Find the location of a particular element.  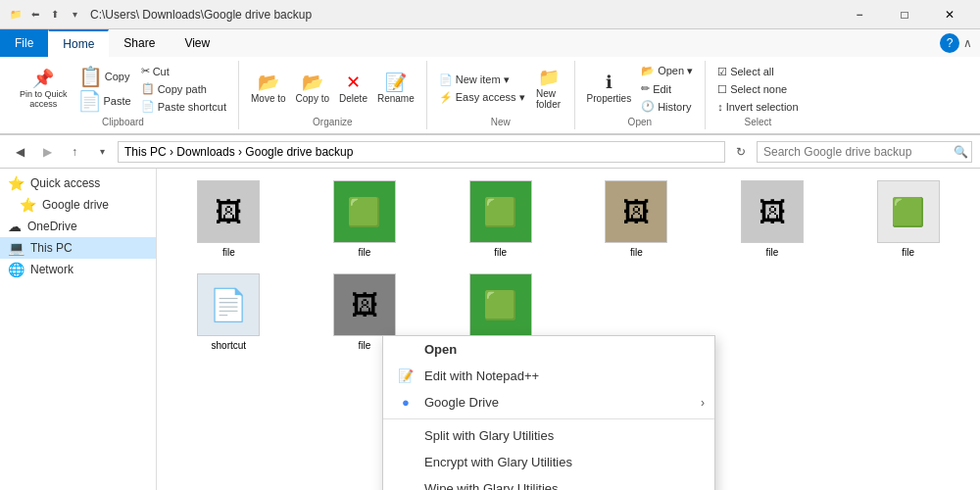

title-bar-icons: 📁 ⬅ ⬆ ▾ is located at coordinates (45, 15).